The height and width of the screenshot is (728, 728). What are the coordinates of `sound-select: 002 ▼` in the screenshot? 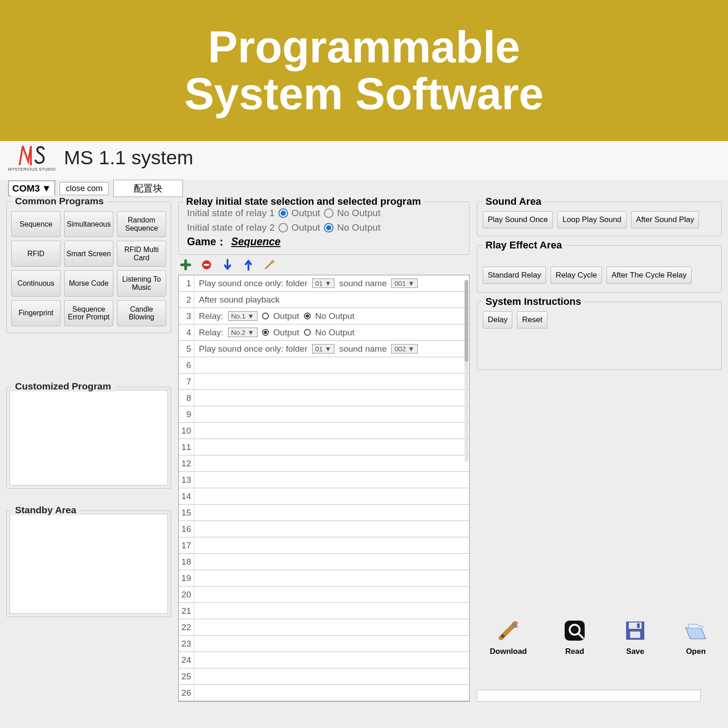 It's located at (404, 349).